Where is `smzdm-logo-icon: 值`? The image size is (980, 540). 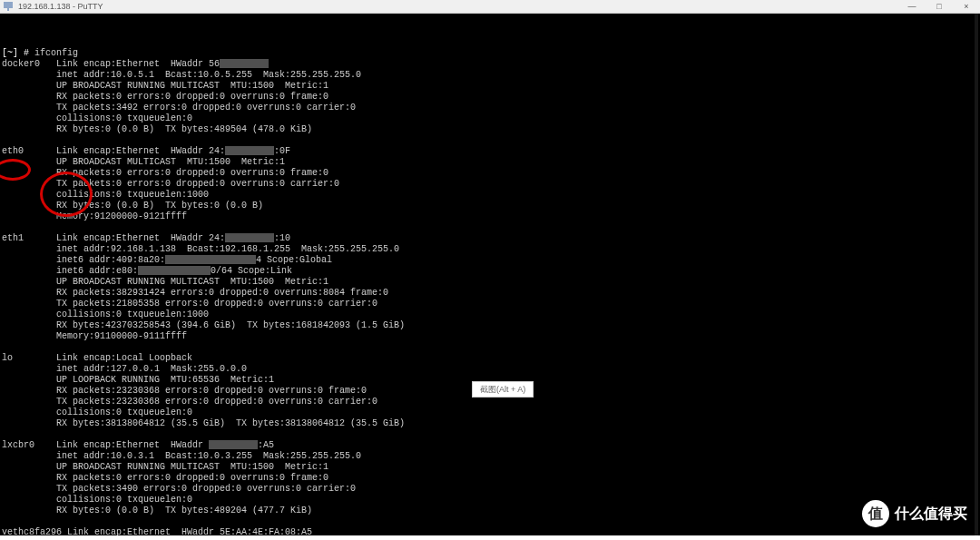
smzdm-logo-icon: 值 is located at coordinates (876, 514).